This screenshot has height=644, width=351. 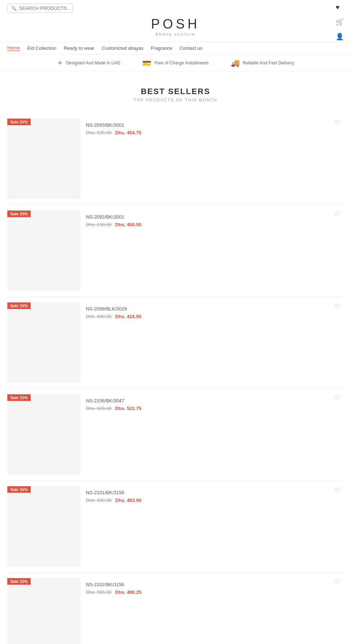 What do you see at coordinates (176, 24) in the screenshot?
I see `logo-text: POSH` at bounding box center [176, 24].